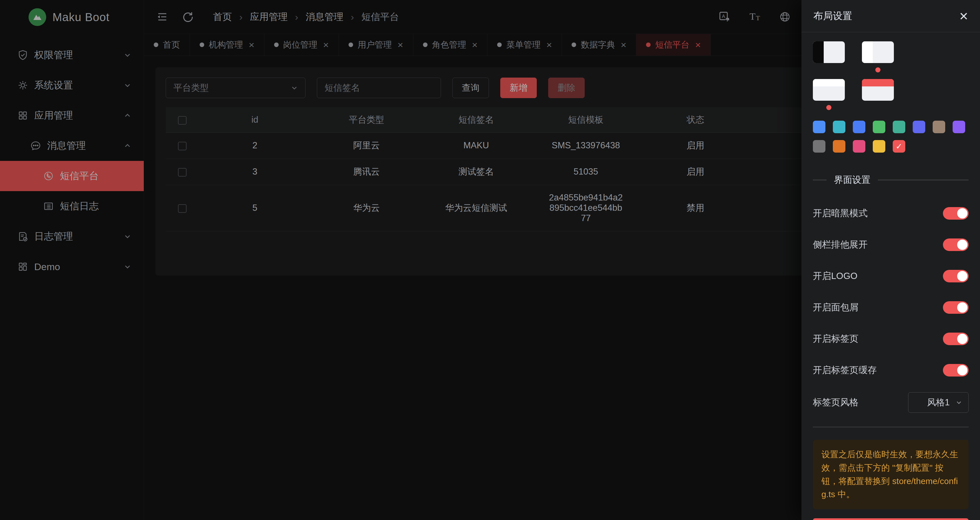  Describe the element at coordinates (891, 276) in the screenshot. I see `setting-logo: 开启LOGO` at that location.